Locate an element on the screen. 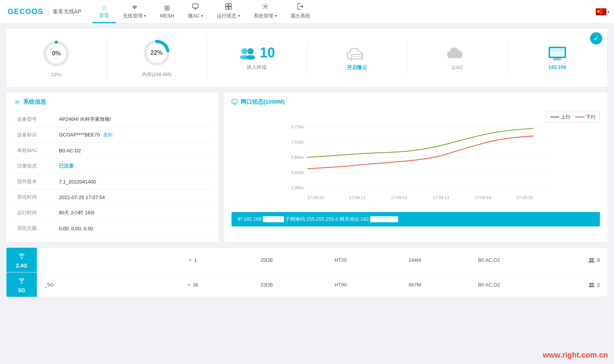  nav-item-home: ⌂ 首页 is located at coordinates (104, 12).